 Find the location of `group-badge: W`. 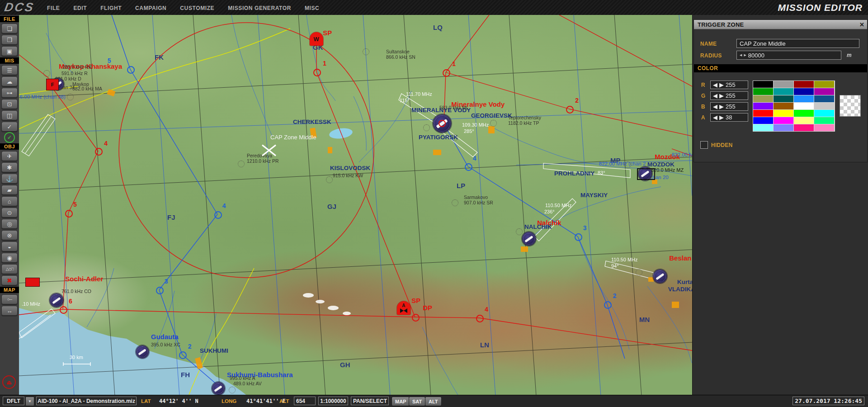

group-badge: W is located at coordinates (316, 39).